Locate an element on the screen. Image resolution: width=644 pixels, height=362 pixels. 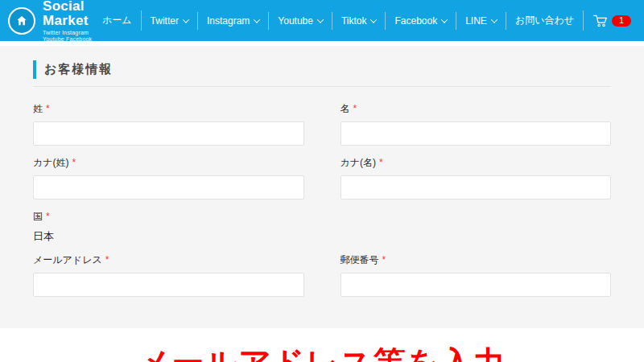
label-text: メールアドレス is located at coordinates (68, 260).